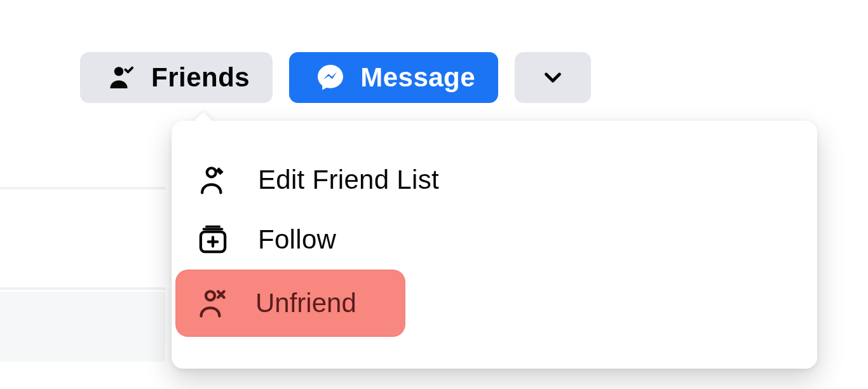 The image size is (868, 389). I want to click on menu-item-edit-friend-list: Edit Friend List, so click(494, 180).